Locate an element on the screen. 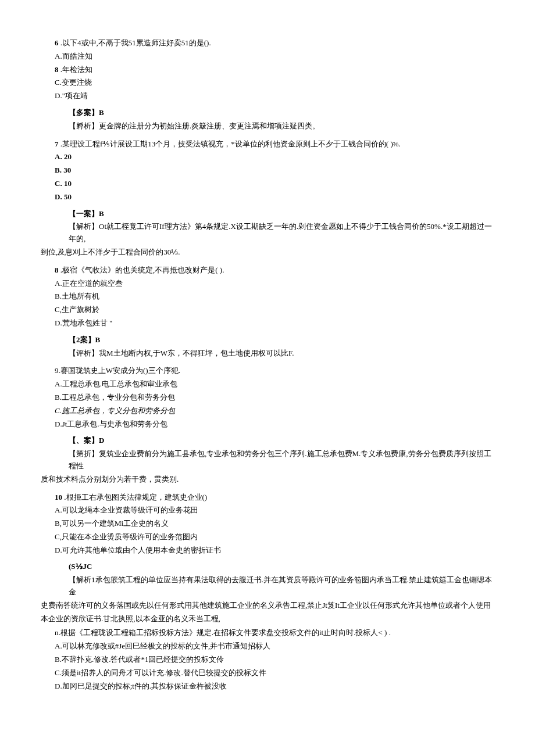  q6-answer: 【多案】B is located at coordinates (281, 113).